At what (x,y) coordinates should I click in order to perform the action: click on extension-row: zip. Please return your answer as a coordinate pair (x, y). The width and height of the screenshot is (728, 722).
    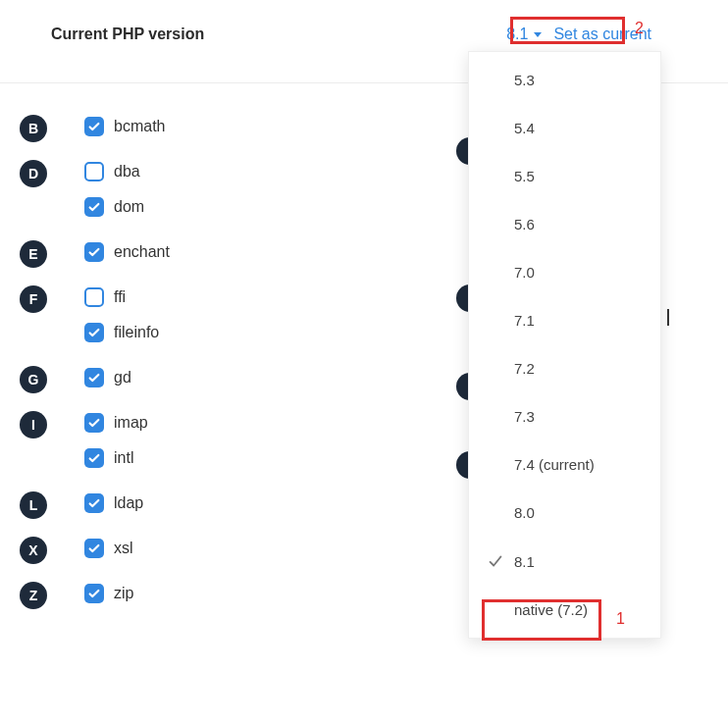
    Looking at the image, I should click on (109, 593).